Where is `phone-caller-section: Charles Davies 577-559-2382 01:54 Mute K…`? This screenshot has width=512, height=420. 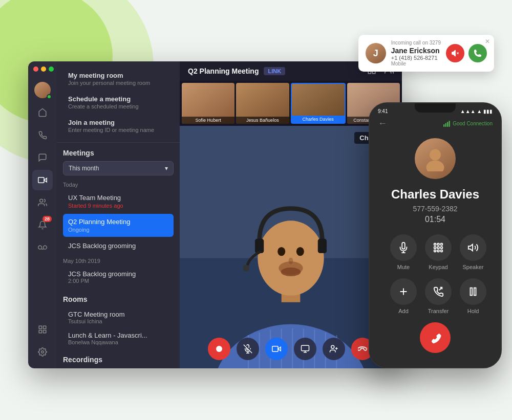
phone-caller-section: Charles Davies 577-559-2382 01:54 Mute K… is located at coordinates (435, 228).